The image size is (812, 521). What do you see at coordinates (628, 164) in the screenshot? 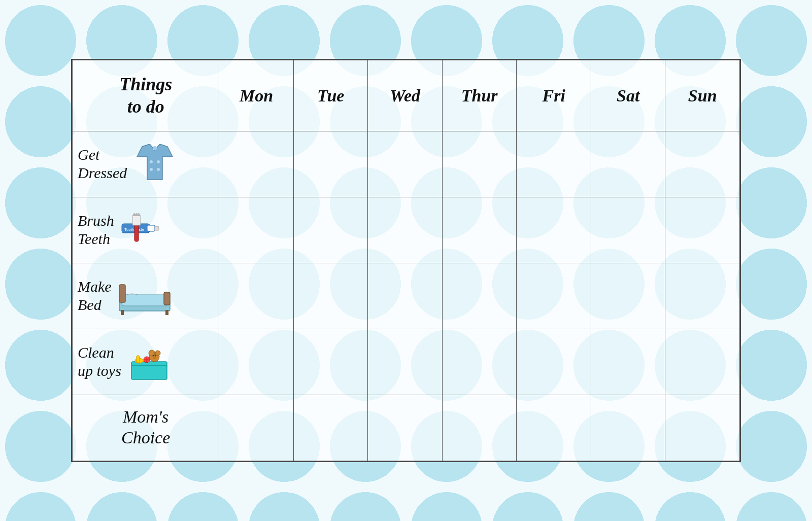
I see `cell-dressed-sat` at bounding box center [628, 164].